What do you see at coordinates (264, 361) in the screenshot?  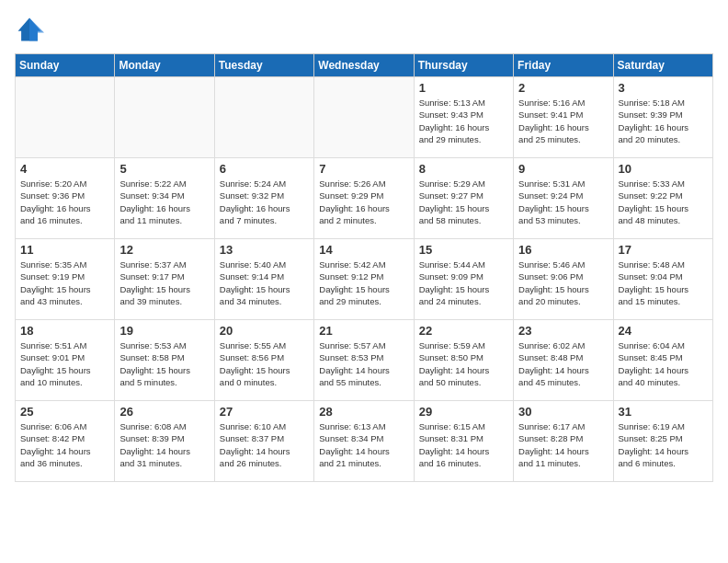 I see `calendar-cell: 20Sunrise: 5:55 AM Sunset: 8:56 PM Dayli…` at bounding box center [264, 361].